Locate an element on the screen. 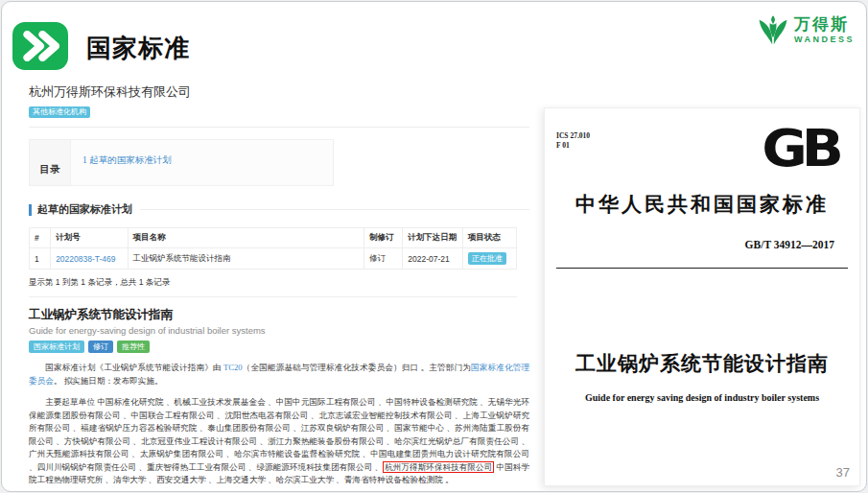  section-title: 起草的国家标准计划 is located at coordinates (84, 209).